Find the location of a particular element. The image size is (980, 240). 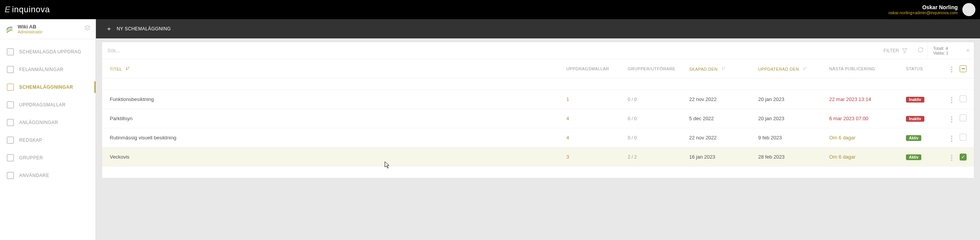

plus-icon: ＋ is located at coordinates (109, 29).